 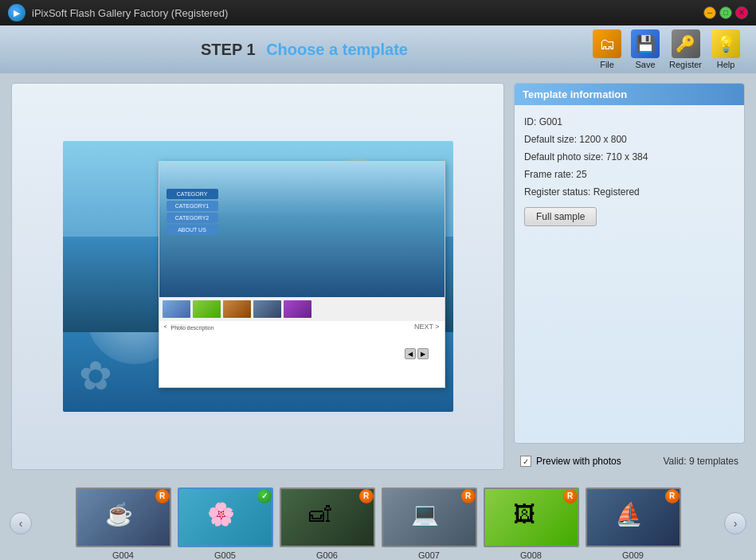 I want to click on register-button: 🔑 Register, so click(x=685, y=49).